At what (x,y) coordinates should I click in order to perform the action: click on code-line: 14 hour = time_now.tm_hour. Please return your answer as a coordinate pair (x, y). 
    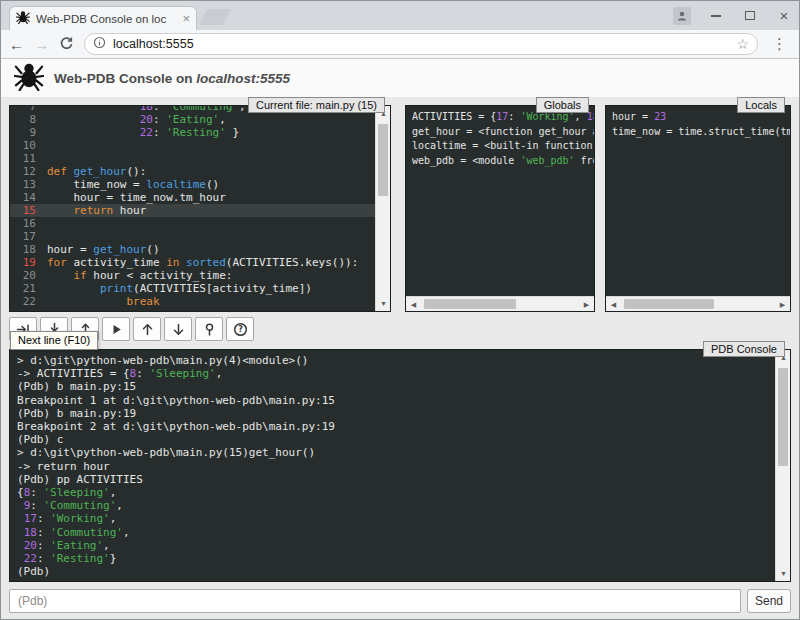
    Looking at the image, I should click on (192, 198).